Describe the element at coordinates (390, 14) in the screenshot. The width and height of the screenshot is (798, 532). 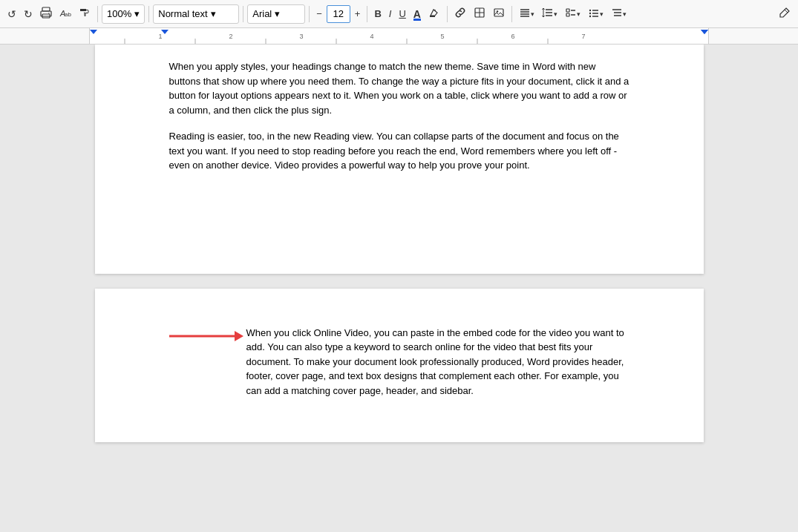
I see `italic-button: I` at that location.